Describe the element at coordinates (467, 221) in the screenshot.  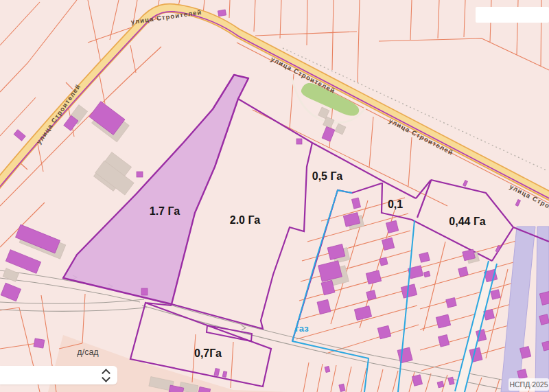
I see `parcel-area-label: 0,44 Га` at that location.